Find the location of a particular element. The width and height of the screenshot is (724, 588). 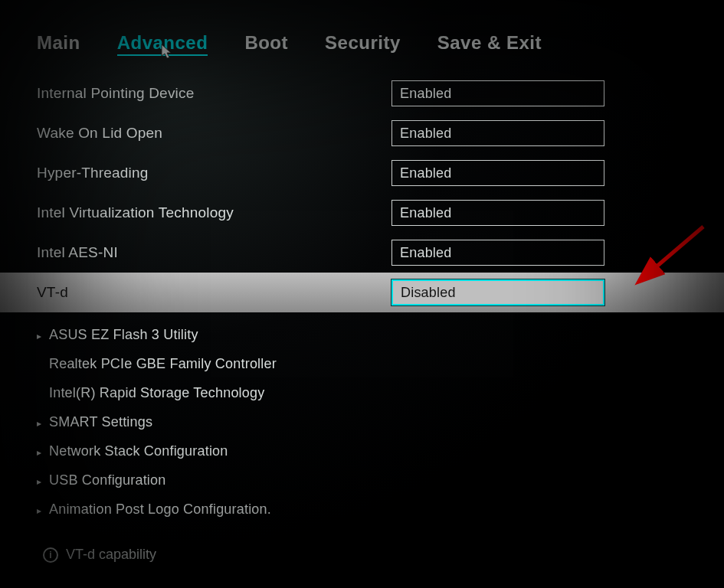

submenu-label: Realtek PCIe GBE Family Controller is located at coordinates (371, 364).